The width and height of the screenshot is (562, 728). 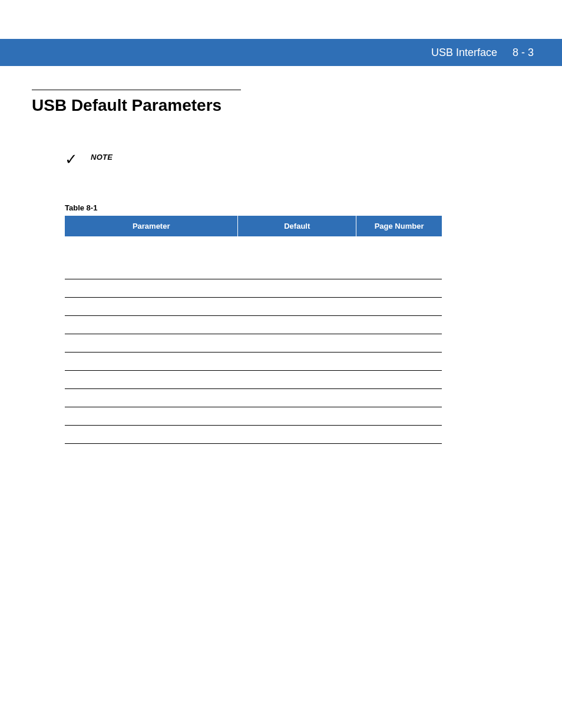 What do you see at coordinates (297, 160) in the screenshot?
I see `note-block: ✓ NOTE` at bounding box center [297, 160].